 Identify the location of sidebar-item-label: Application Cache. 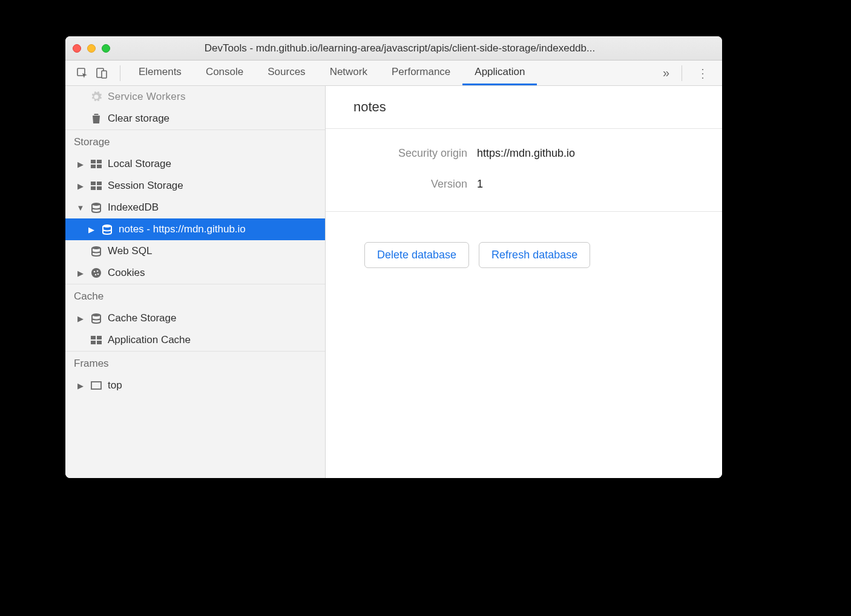
(149, 340).